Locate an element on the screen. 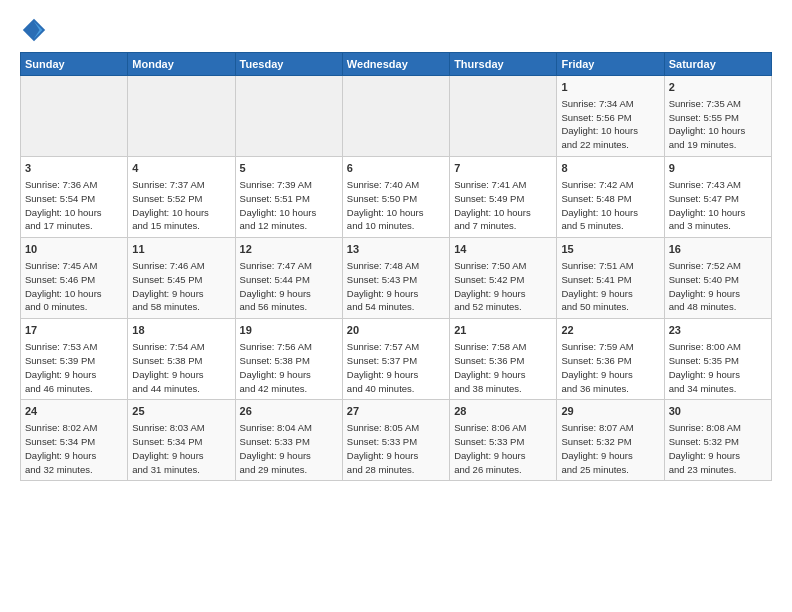 The image size is (792, 612). day-info: Sunrise: 7:45 AMSunset: 5:46 PMDaylight:… is located at coordinates (64, 286).